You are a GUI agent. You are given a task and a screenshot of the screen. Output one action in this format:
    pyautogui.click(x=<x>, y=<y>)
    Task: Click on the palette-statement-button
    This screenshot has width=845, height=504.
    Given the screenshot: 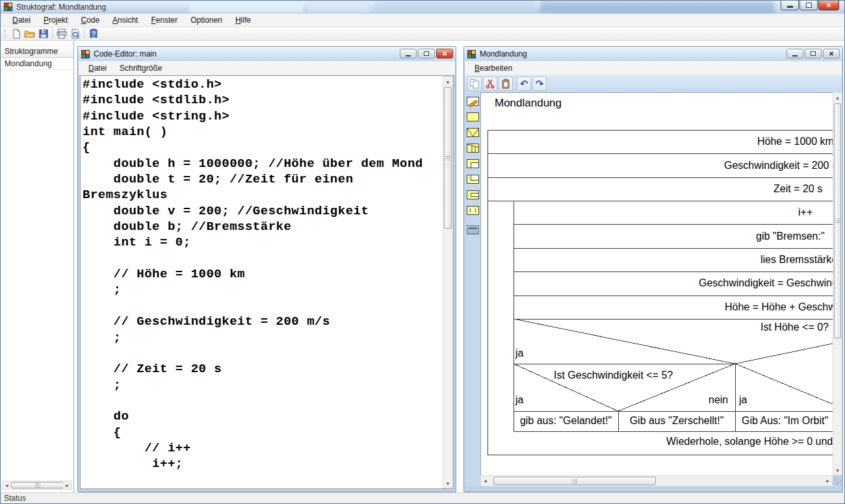 What is the action you would take?
    pyautogui.click(x=473, y=117)
    